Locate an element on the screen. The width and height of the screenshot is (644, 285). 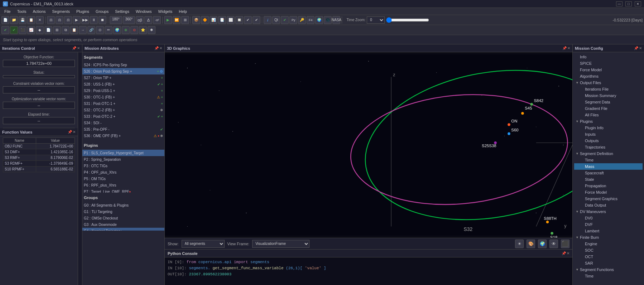
segment-item: S31 : Post-OTC-1 ++ is located at coordinates (123, 103).